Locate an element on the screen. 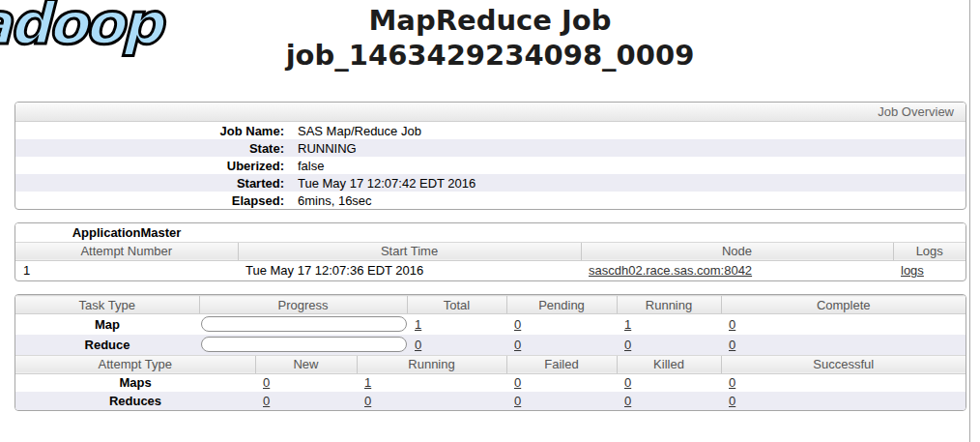 The width and height of the screenshot is (980, 442). col-header-killed: Killed is located at coordinates (669, 364).